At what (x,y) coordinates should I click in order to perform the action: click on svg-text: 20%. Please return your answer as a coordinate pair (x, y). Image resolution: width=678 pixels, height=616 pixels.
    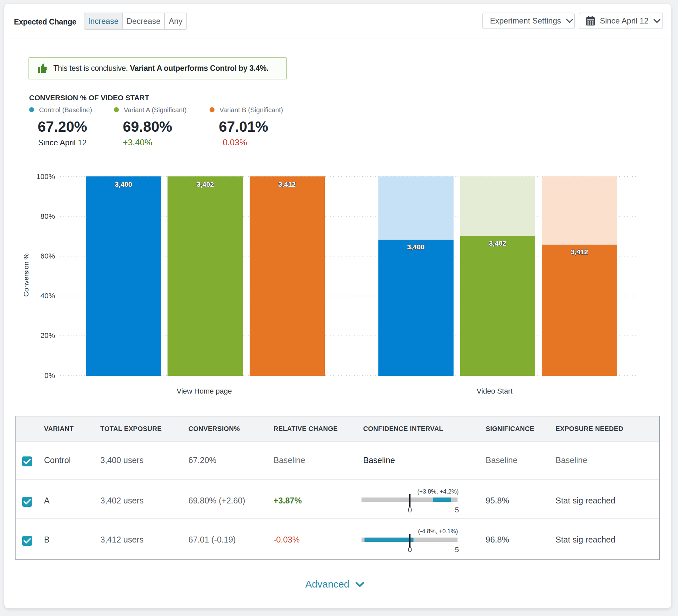
    Looking at the image, I should click on (48, 336).